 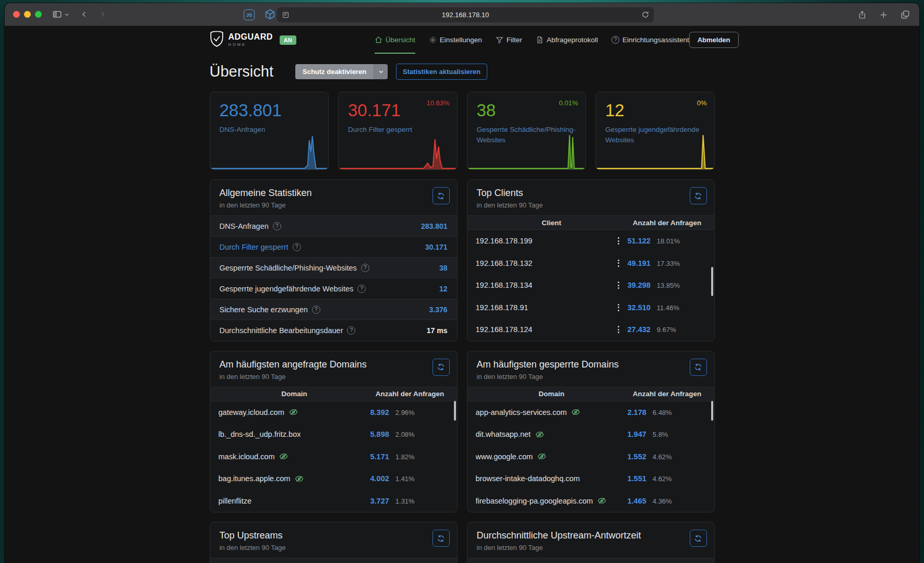 I want to click on domain-name: firebaselogging-pa.googleapis.com, so click(x=534, y=501).